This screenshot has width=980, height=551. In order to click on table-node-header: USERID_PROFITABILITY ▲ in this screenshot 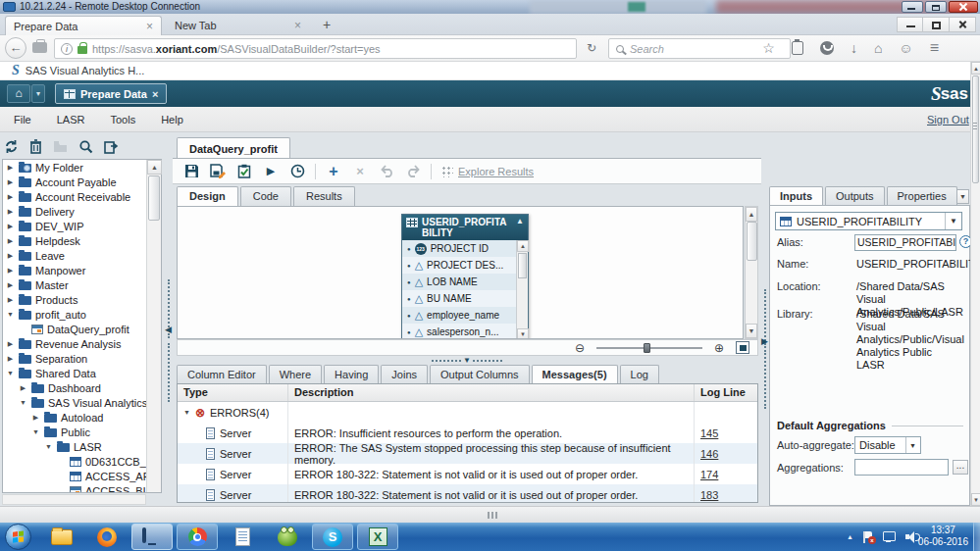, I will do `click(465, 227)`.